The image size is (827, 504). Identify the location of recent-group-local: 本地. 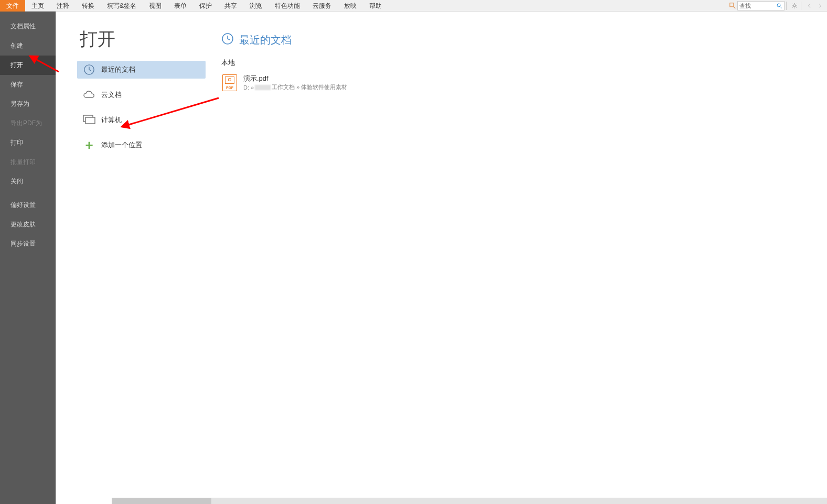
(519, 63).